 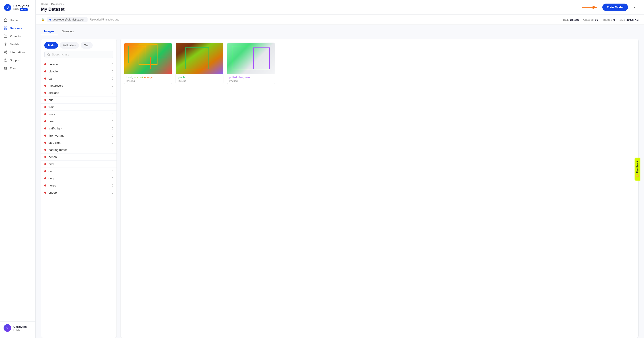 I want to click on main-tabs: Images Overview, so click(x=340, y=30).